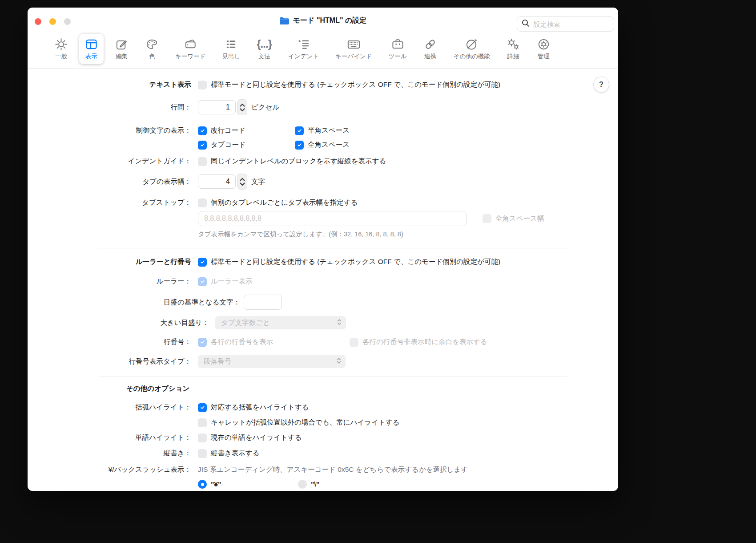  I want to click on scale-base-char-input, so click(263, 302).